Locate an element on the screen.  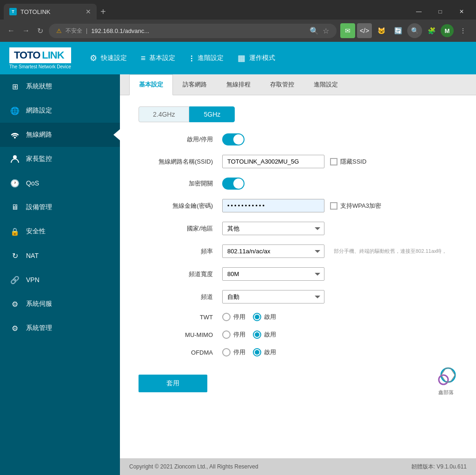
sidebar-item-qos: 🕐 QoS is located at coordinates (60, 183).